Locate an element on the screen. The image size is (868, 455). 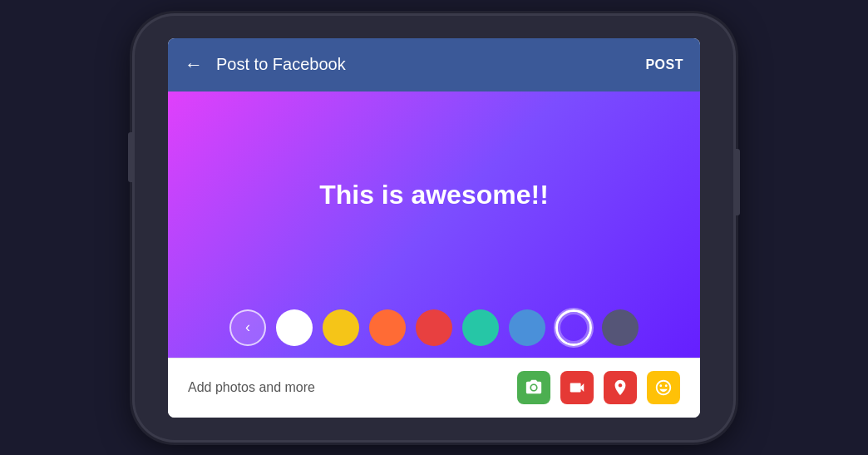
color-red is located at coordinates (434, 328).